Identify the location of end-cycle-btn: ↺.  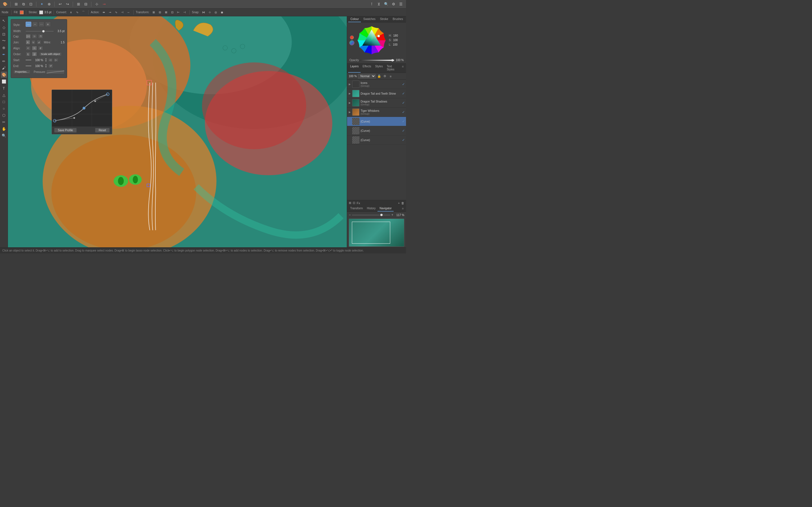
(51, 66).